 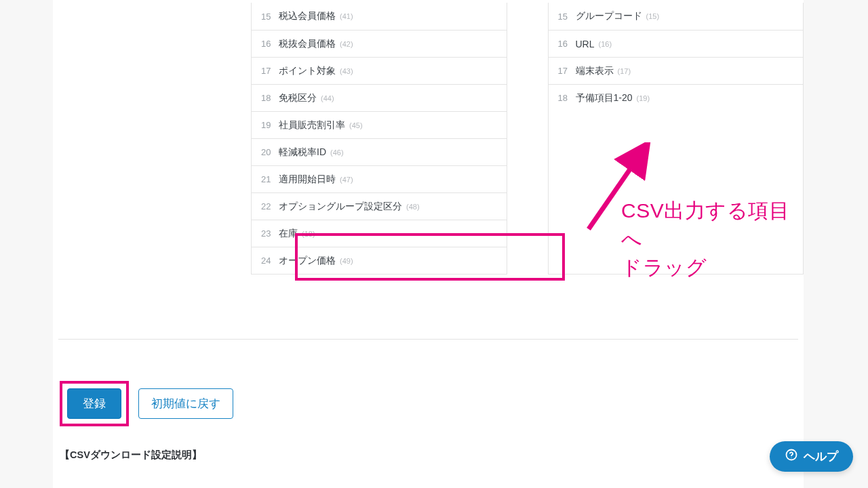 I want to click on reset-button: 初期値に戻す, so click(x=186, y=404).